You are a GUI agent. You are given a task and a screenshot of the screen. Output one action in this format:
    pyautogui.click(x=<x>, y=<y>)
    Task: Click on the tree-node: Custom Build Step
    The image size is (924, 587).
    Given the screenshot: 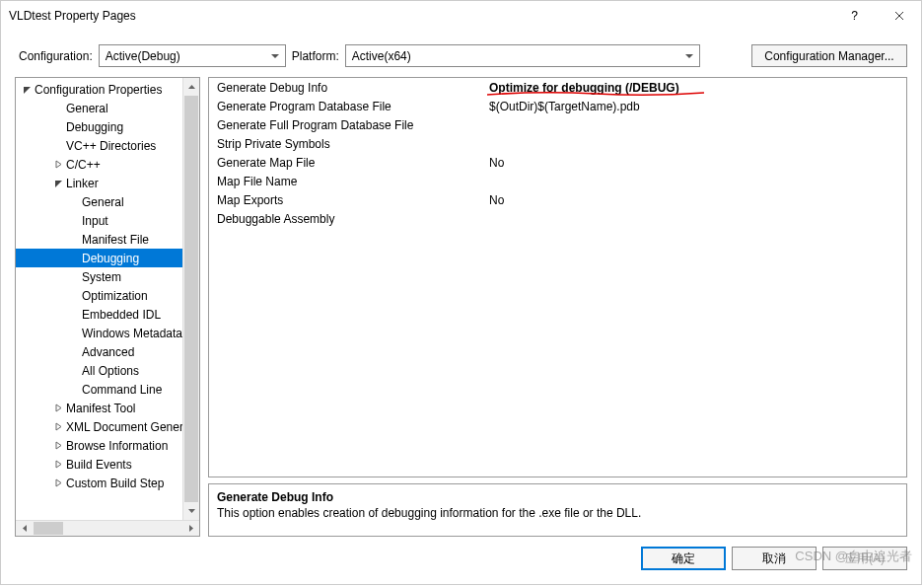 What is the action you would take?
    pyautogui.click(x=99, y=483)
    